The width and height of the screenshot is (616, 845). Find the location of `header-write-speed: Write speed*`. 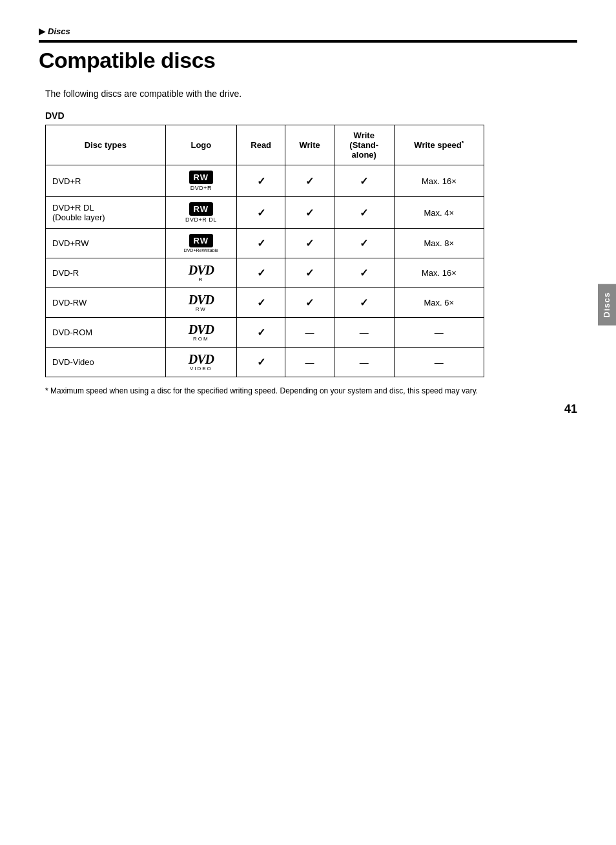

header-write-speed: Write speed* is located at coordinates (439, 145).